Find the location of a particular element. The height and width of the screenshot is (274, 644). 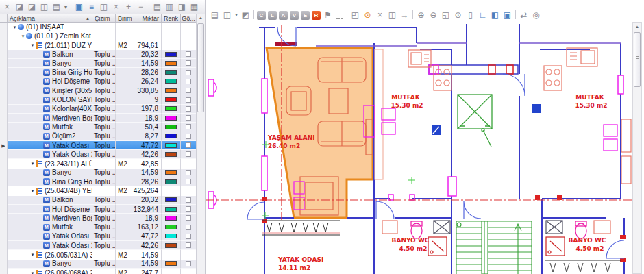

tree-row: ▾(21.011) DÜZ YÜZ...M2794,61 is located at coordinates (103, 45).